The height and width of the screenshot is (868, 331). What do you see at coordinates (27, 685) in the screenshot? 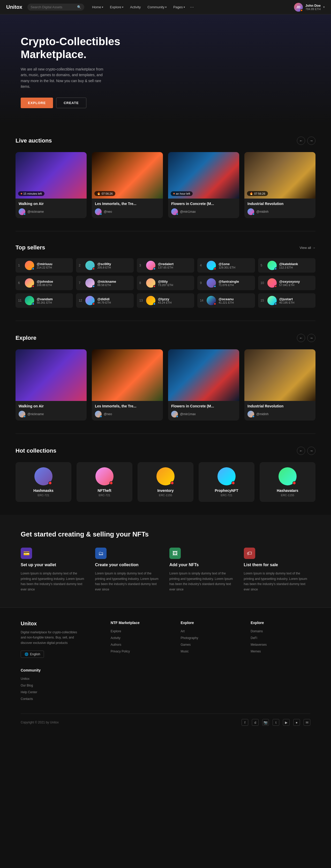
I see `footer-link: Our Blog` at bounding box center [27, 685].